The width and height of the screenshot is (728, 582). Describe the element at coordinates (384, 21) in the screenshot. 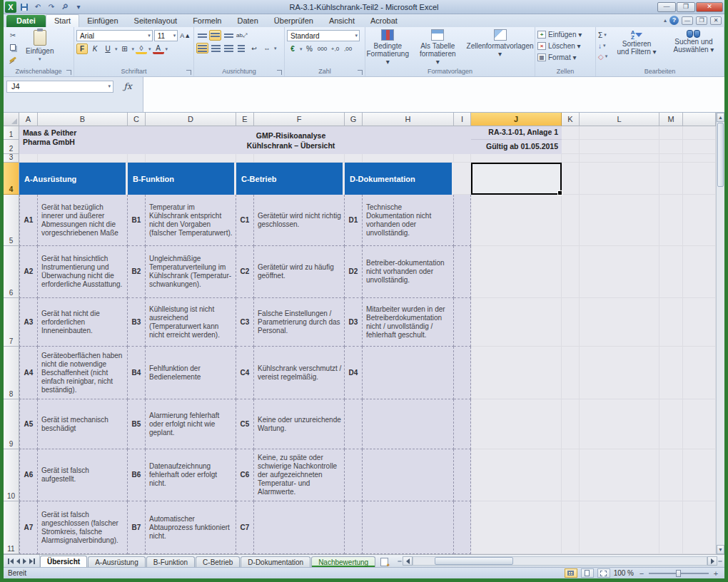

I see `tab-acrobat: Acrobat` at that location.